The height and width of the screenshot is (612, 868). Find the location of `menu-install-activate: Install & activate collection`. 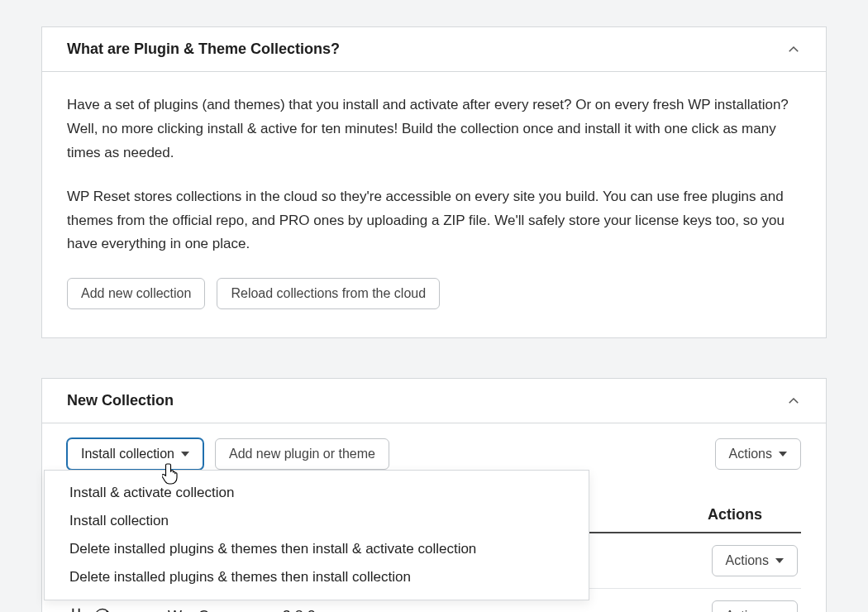

menu-install-activate: Install & activate collection is located at coordinates (317, 493).